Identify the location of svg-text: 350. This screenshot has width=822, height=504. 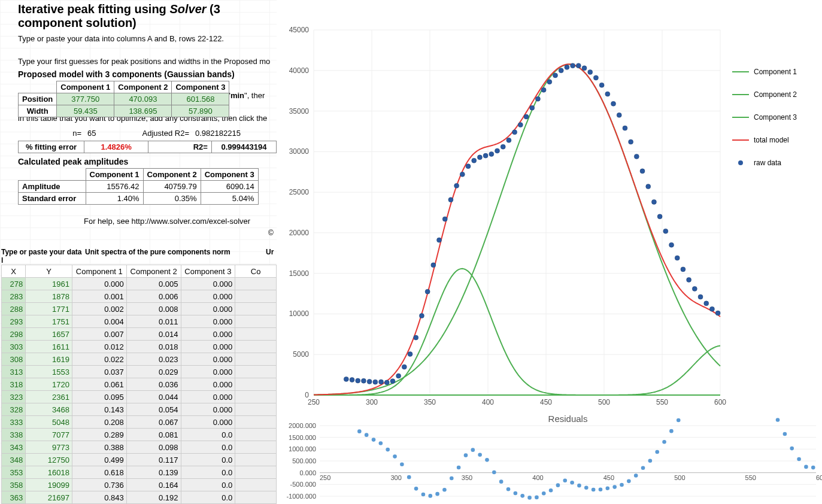
(430, 402).